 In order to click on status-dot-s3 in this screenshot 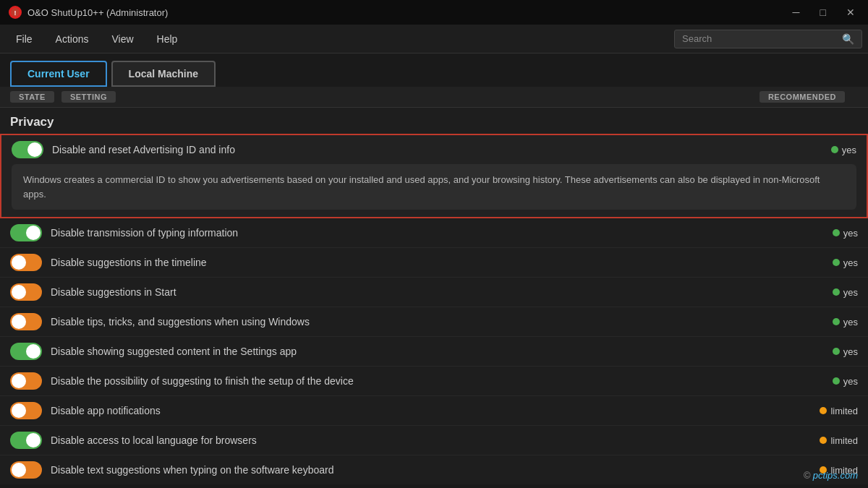, I will do `click(836, 262)`.